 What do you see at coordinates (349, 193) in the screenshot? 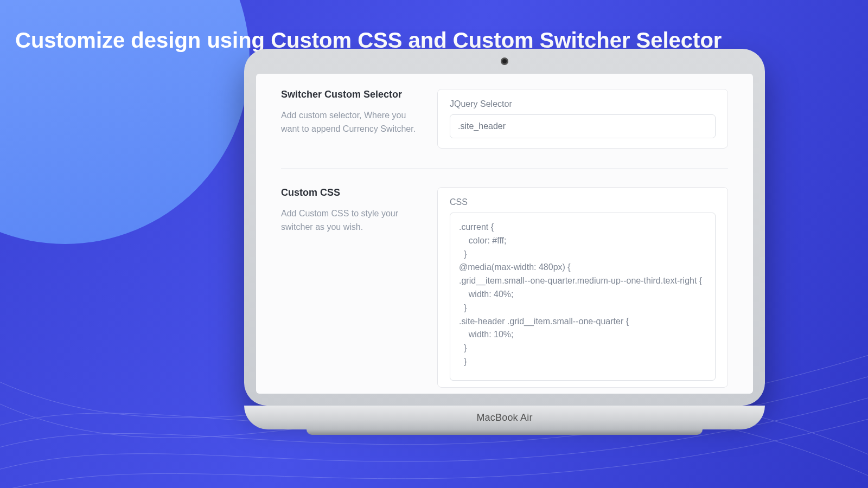
I see `section-title-css: Custom CSS` at bounding box center [349, 193].